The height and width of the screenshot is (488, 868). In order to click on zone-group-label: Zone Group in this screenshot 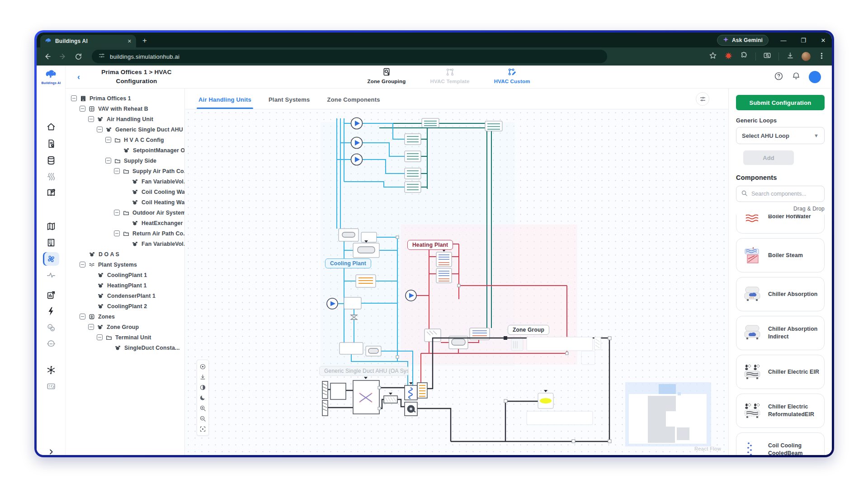, I will do `click(528, 330)`.